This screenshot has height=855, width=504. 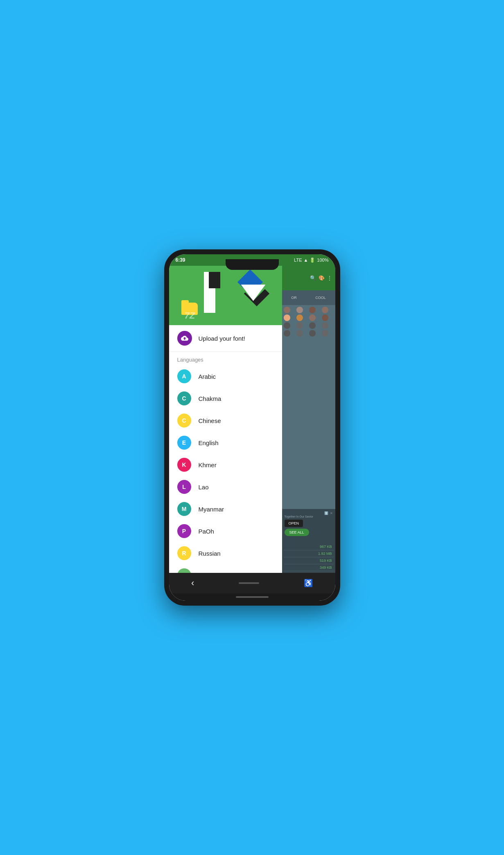 I want to click on status-time: 6:39, so click(x=181, y=260).